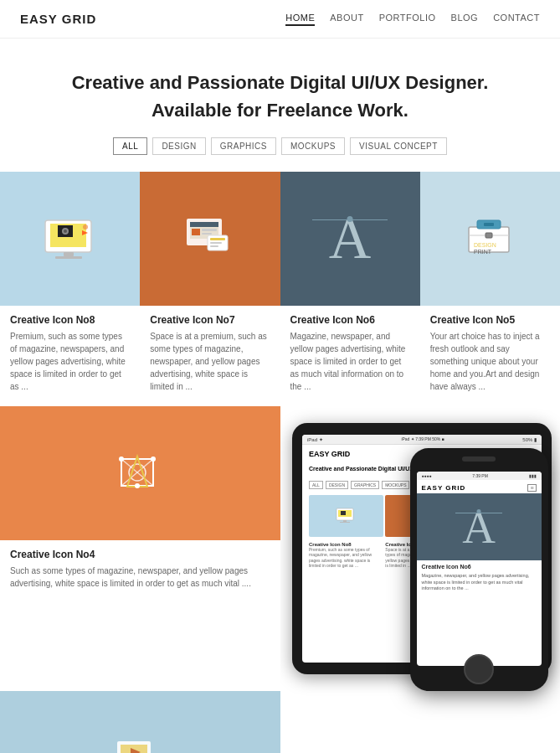 The height and width of the screenshot is (753, 560). Describe the element at coordinates (483, 251) in the screenshot. I see `svg-text: PRINT` at that location.